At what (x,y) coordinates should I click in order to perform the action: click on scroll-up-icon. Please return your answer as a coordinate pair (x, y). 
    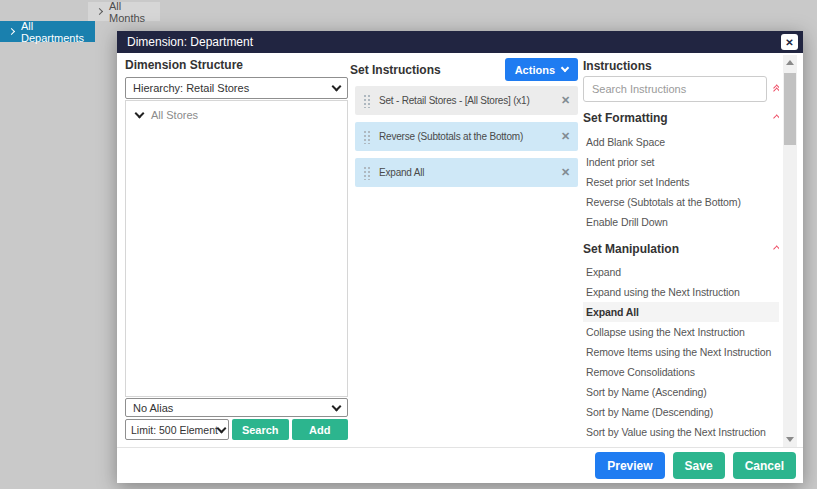
    Looking at the image, I should click on (790, 62).